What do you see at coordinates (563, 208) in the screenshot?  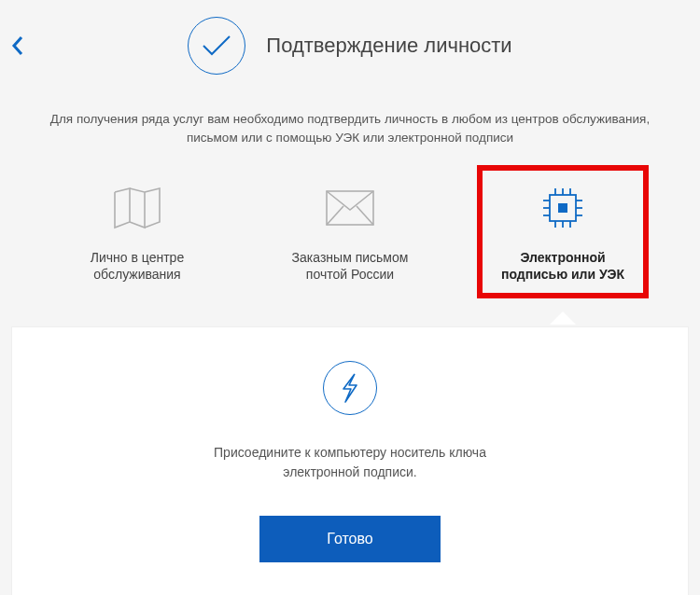 I see `chip-icon` at bounding box center [563, 208].